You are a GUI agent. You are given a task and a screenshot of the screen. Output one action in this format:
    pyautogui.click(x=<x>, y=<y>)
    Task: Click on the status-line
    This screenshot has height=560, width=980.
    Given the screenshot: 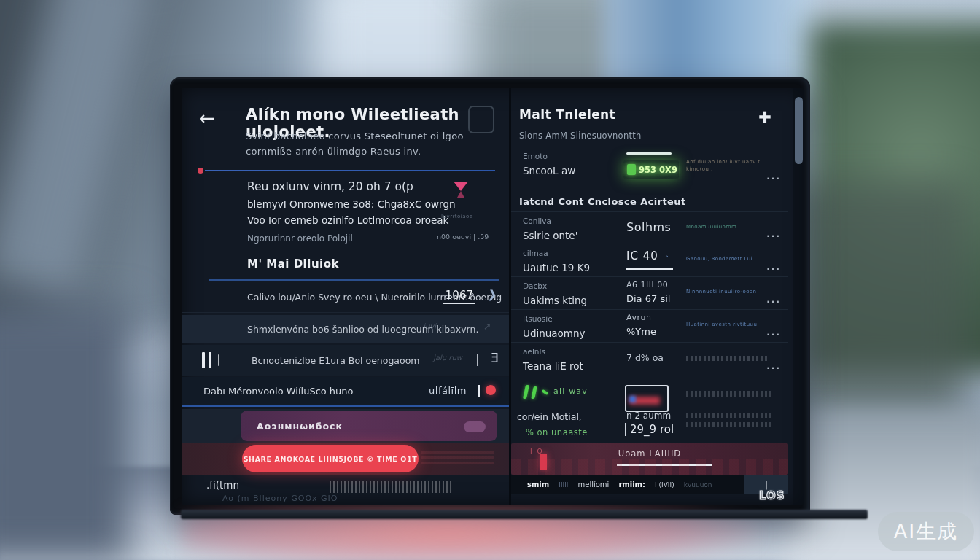 What is the action you would take?
    pyautogui.click(x=649, y=153)
    